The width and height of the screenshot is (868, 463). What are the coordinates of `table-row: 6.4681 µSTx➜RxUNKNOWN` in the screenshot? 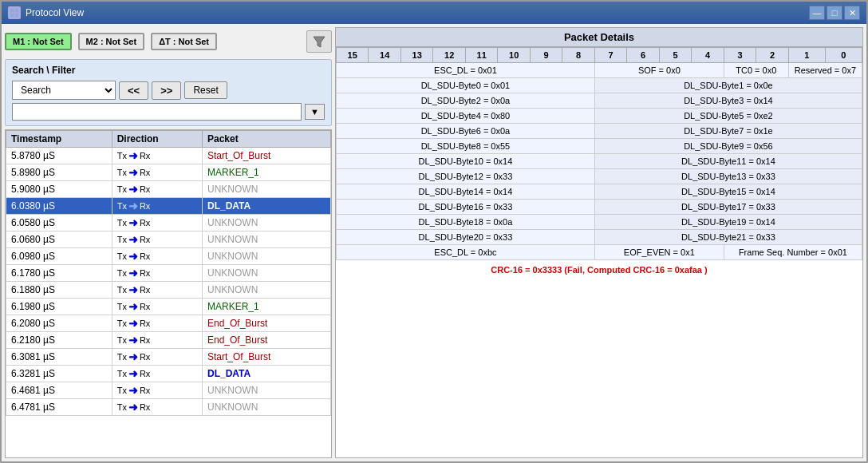 It's located at (169, 391).